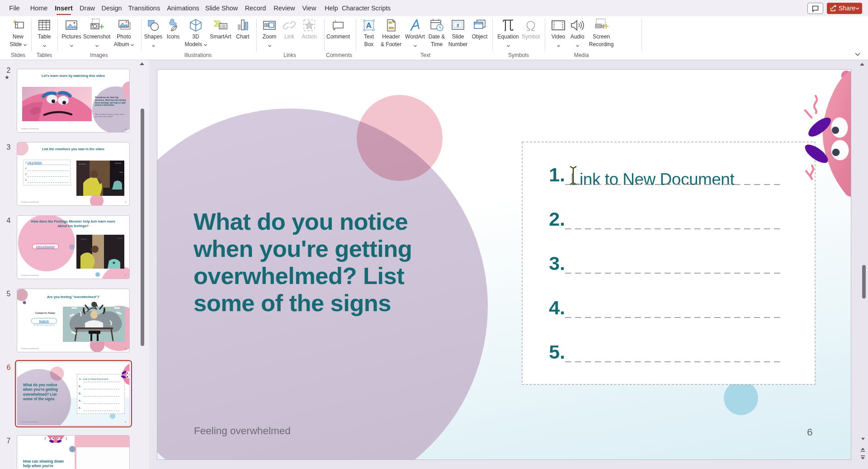 This screenshot has height=469, width=868. What do you see at coordinates (369, 25) in the screenshot?
I see `svg-text: A` at bounding box center [369, 25].